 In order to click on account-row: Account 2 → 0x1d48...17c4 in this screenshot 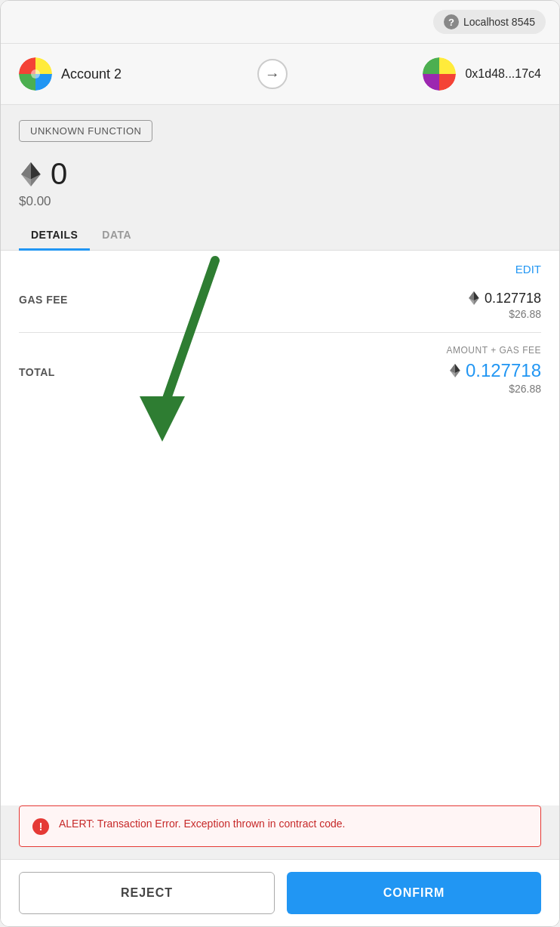, I will do `click(280, 74)`.